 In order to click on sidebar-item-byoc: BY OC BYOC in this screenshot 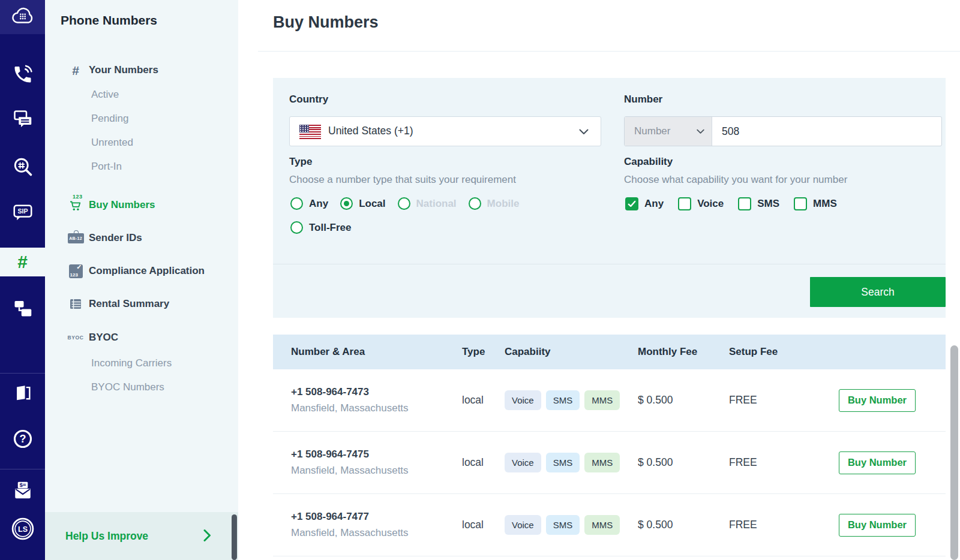, I will do `click(142, 338)`.